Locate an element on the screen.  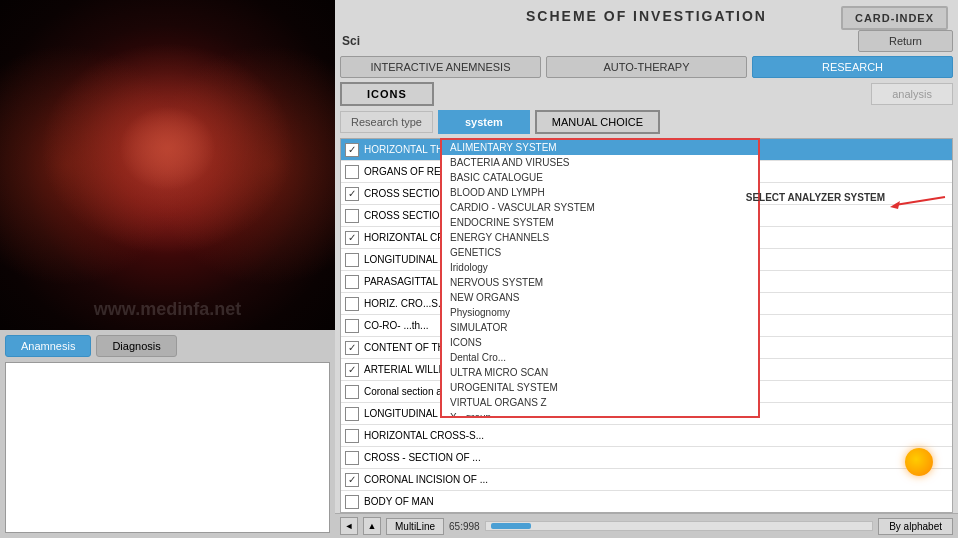
multiline-button: MultiLine is located at coordinates (415, 526).